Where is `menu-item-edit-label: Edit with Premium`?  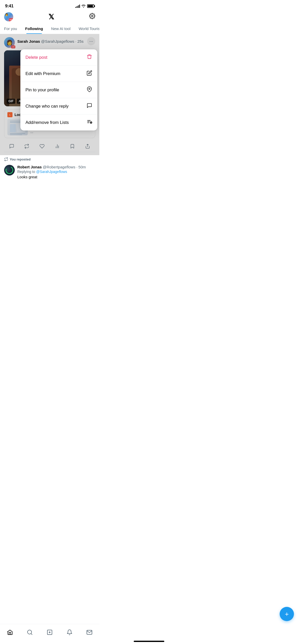 menu-item-edit-label: Edit with Premium is located at coordinates (43, 74).